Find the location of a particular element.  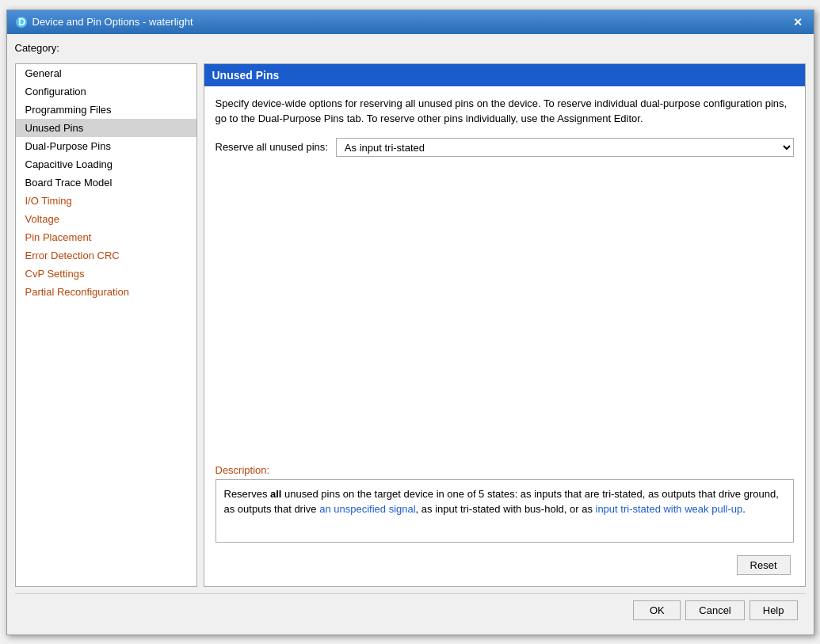

sidebar-item-cvp-settings: CvP Settings is located at coordinates (106, 274).